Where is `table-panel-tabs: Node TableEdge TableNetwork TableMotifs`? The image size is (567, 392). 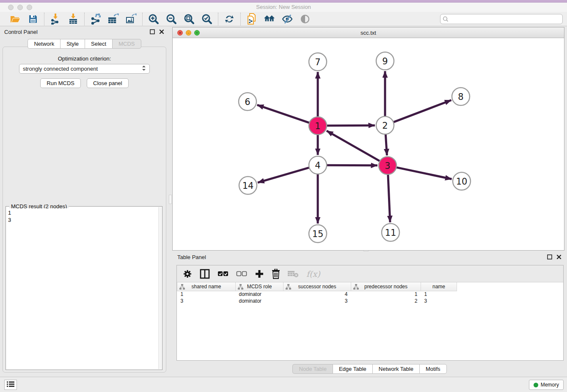 table-panel-tabs: Node TableEdge TableNetwork TableMotifs is located at coordinates (370, 369).